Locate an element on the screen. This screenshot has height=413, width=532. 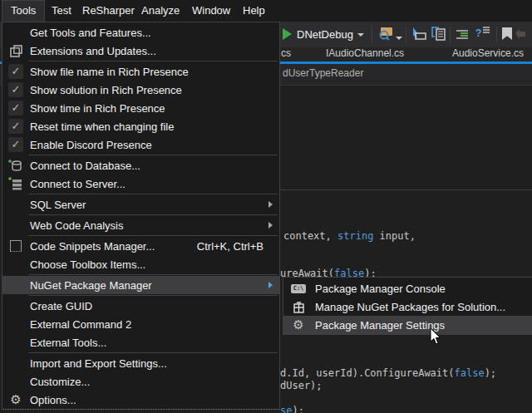
menu-item-enable-discord: ✓Enable Discord Presence is located at coordinates (141, 145).